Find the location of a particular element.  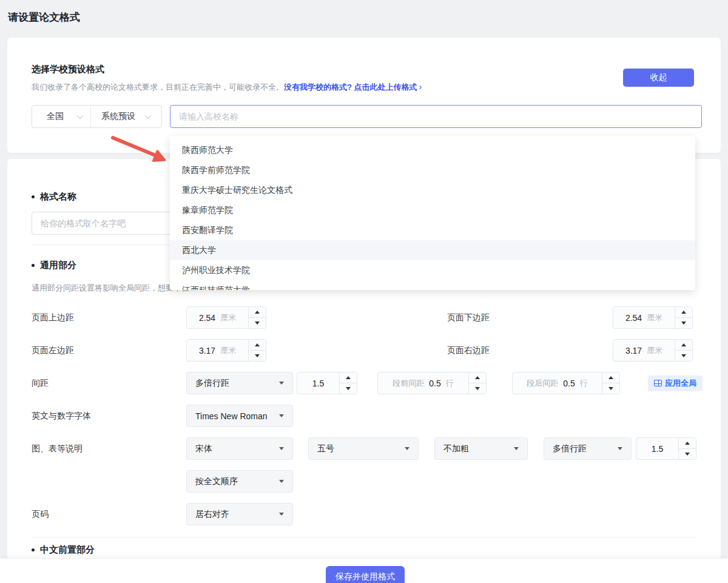

dropdown-item: 陕西师范大学 is located at coordinates (433, 150).